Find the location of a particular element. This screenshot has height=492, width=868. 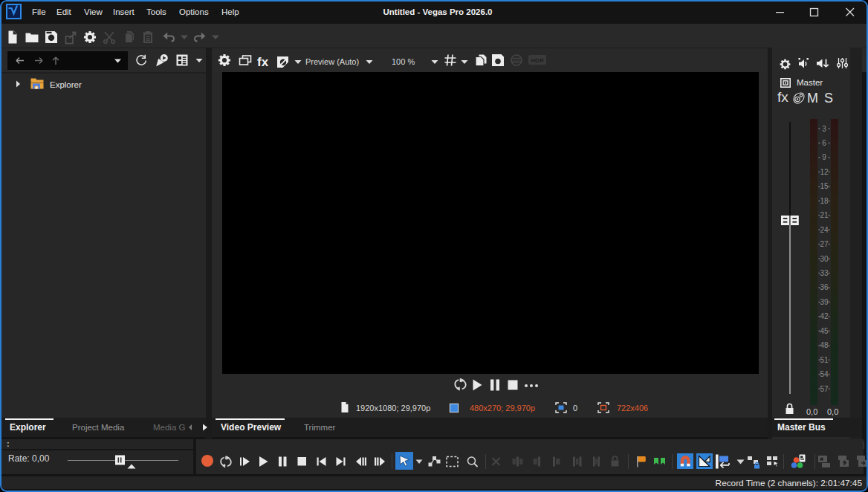

svg-text: 21 is located at coordinates (824, 216).